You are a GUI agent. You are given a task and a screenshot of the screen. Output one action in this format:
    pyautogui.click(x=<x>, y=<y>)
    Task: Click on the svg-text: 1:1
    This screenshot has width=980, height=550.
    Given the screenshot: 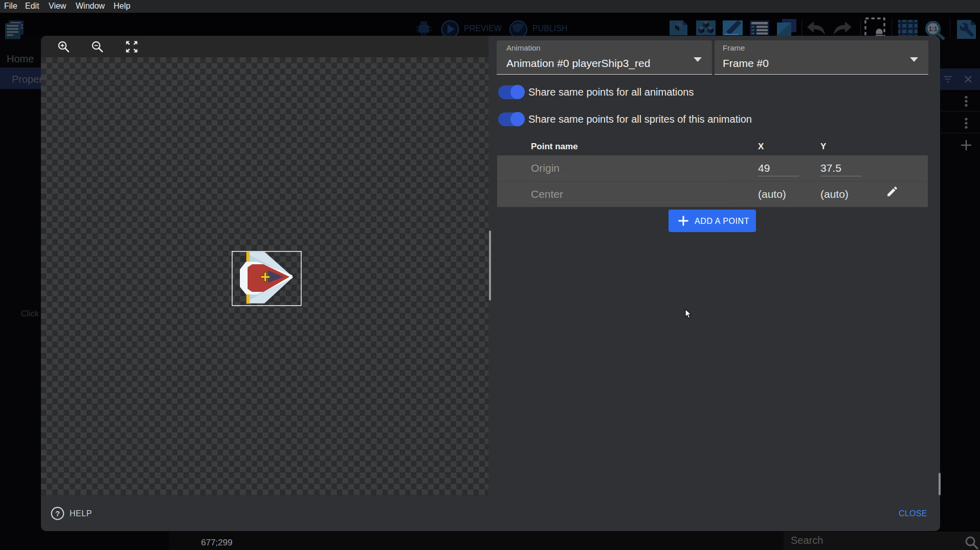 What is the action you would take?
    pyautogui.click(x=933, y=29)
    